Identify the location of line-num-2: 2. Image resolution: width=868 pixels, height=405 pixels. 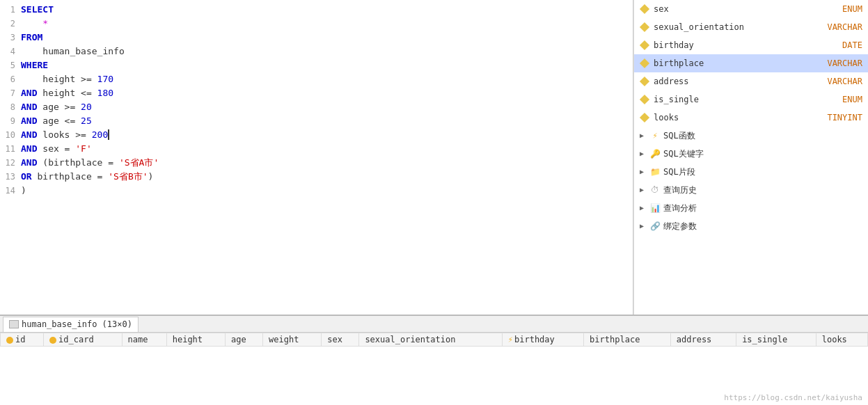
(10, 24).